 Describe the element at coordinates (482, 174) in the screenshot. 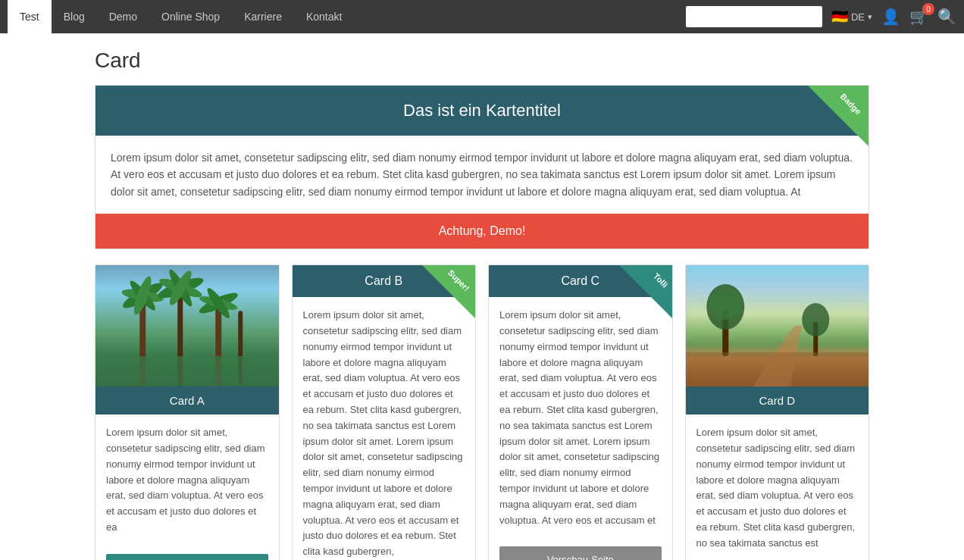

I see `big-card-body: Lorem ipsum dolor sit amet, consetetur s…` at that location.